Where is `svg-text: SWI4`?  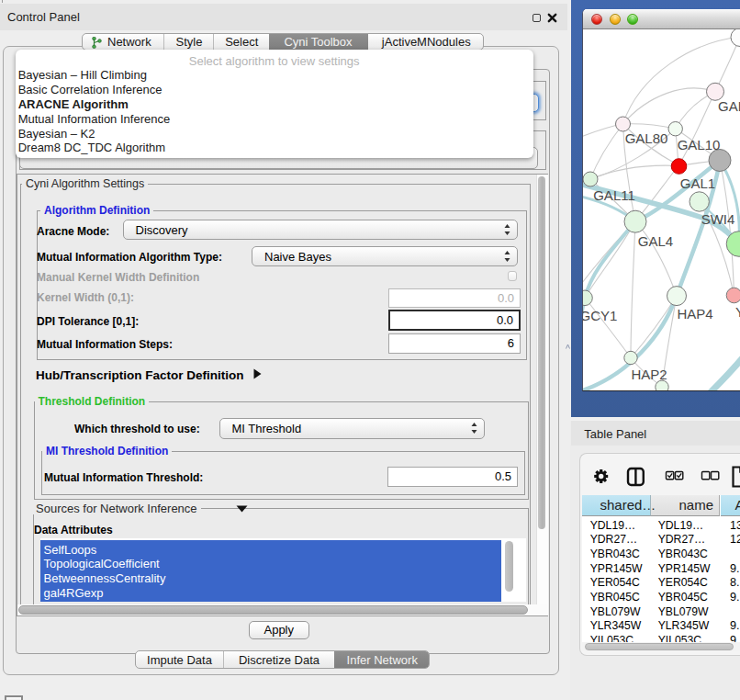
svg-text: SWI4 is located at coordinates (718, 219).